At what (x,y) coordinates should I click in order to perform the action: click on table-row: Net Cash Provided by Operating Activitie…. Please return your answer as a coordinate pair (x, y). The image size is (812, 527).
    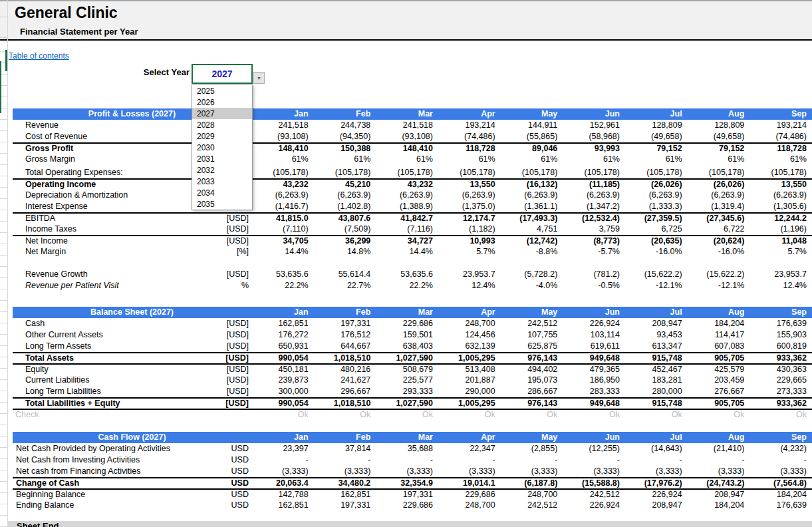
    Looking at the image, I should click on (412, 448).